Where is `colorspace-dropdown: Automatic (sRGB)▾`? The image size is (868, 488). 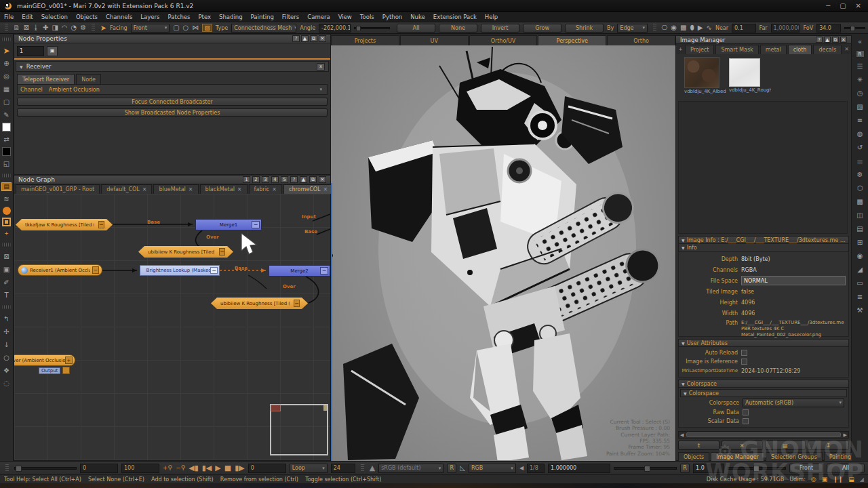
colorspace-dropdown: Automatic (sRGB)▾ is located at coordinates (793, 403).